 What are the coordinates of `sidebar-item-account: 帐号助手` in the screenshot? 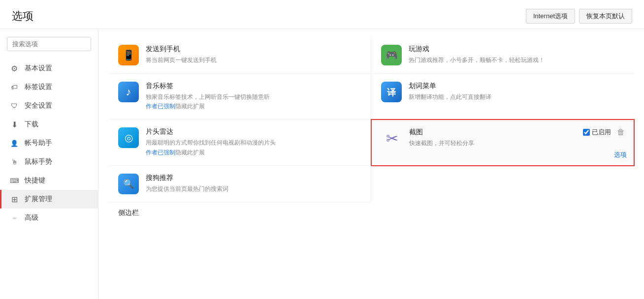 It's located at (49, 143).